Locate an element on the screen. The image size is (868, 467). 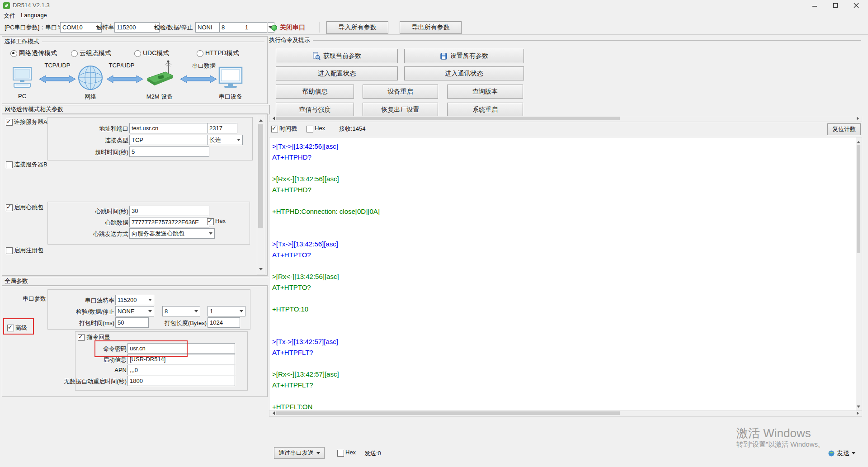
log-vscrollbar is located at coordinates (859, 274).